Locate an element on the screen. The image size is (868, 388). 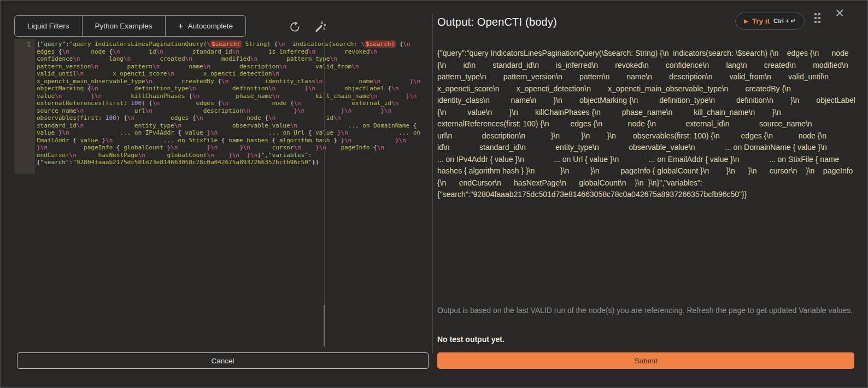
tab-label: Python Examples is located at coordinates (124, 26).